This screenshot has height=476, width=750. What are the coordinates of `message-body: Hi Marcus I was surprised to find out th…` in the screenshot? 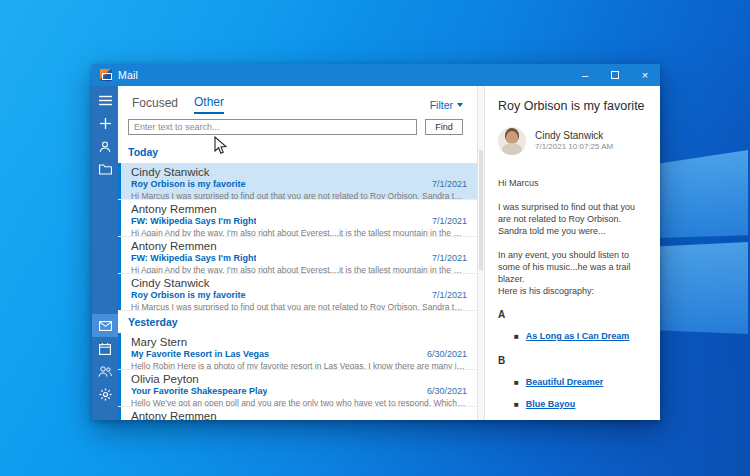 It's located at (572, 292).